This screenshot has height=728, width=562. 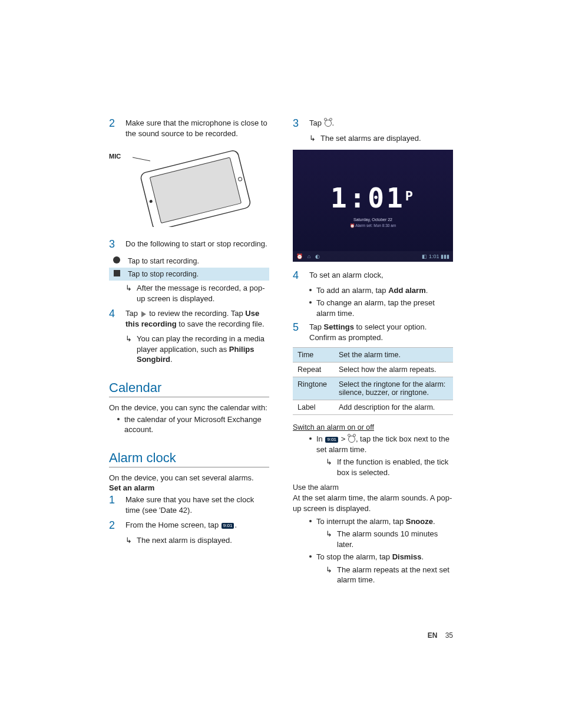 What do you see at coordinates (373, 408) in the screenshot?
I see `table-row: Label Add description for the alarm.` at bounding box center [373, 408].